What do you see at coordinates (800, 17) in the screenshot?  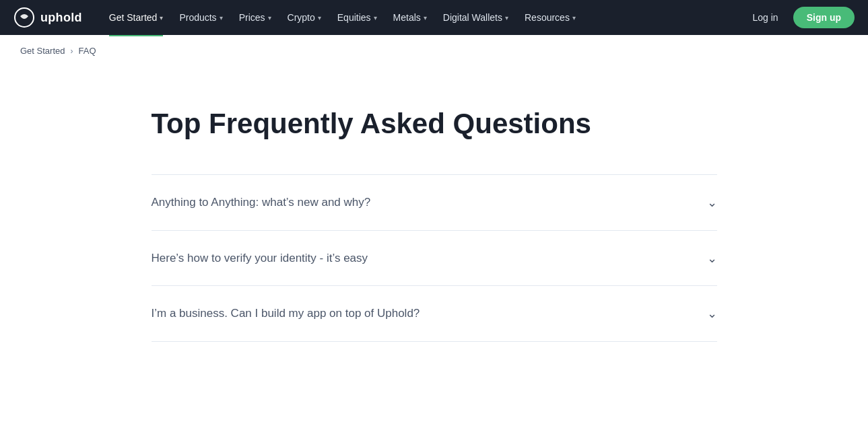 I see `nav-actions: Log in Sign up` at bounding box center [800, 17].